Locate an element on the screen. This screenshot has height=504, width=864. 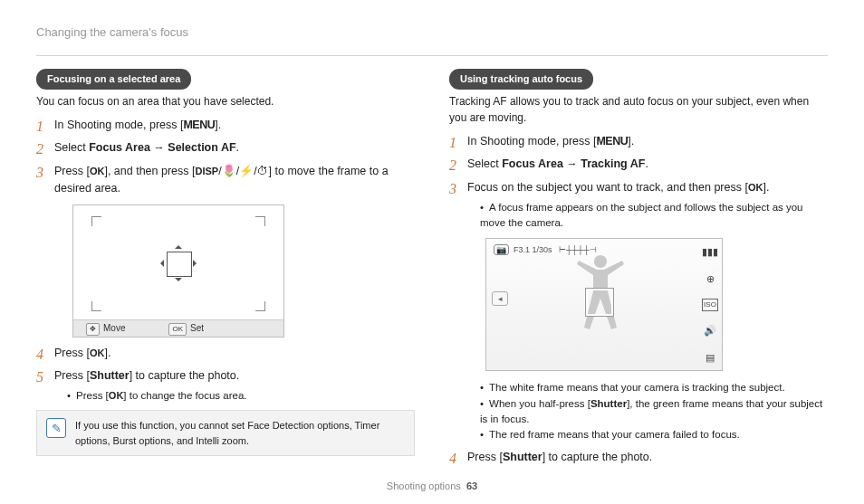
left-step-5-sub: Press [OK] to change the focus area. is located at coordinates (241, 396).